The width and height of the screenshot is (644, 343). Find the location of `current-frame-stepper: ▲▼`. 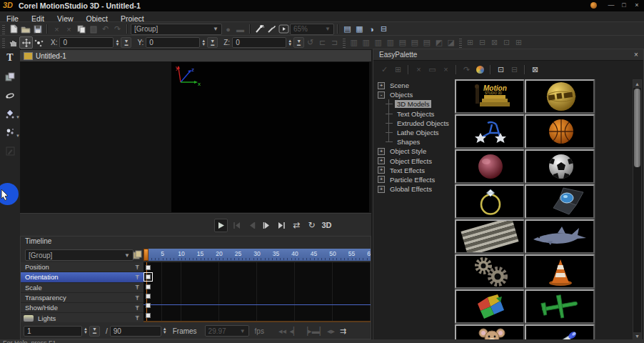

current-frame-stepper: ▲▼ is located at coordinates (86, 331).